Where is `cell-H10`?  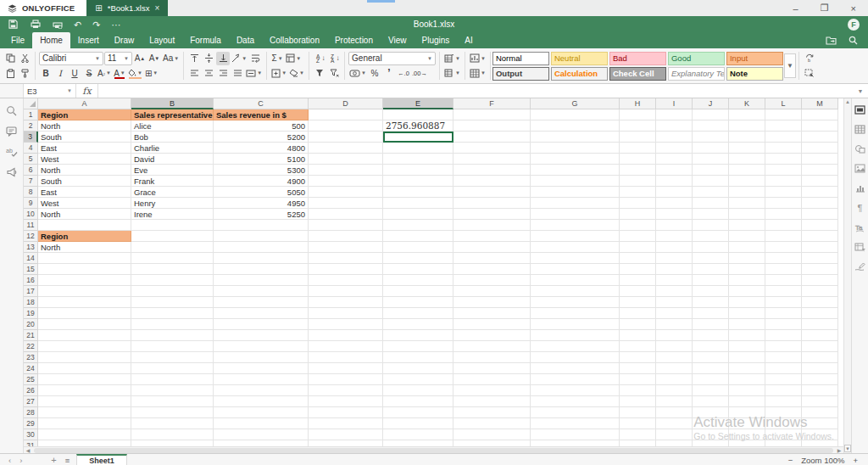
cell-H10 is located at coordinates (637, 214).